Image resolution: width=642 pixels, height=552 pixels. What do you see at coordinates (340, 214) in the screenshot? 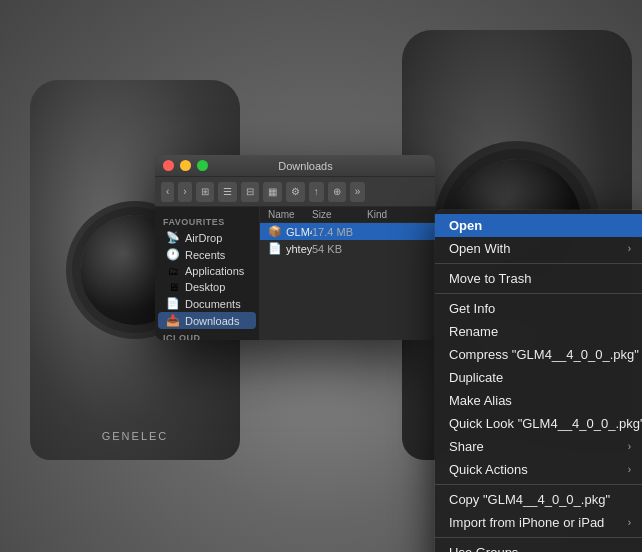
I see `col-header-size: Size` at bounding box center [340, 214].